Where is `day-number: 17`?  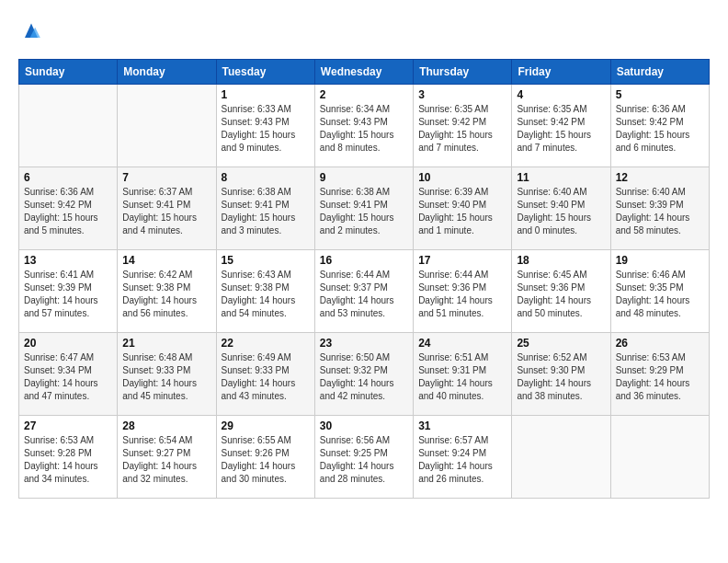 day-number: 17 is located at coordinates (462, 260).